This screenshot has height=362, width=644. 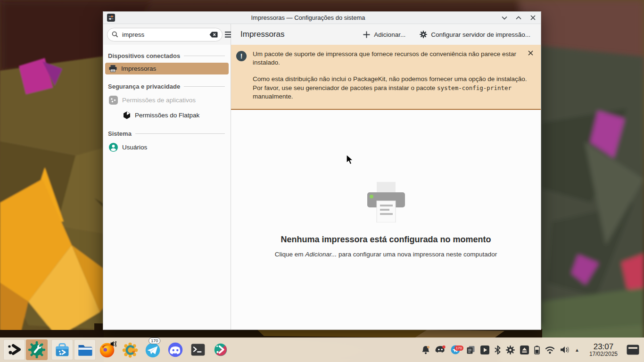 I want to click on firefox-icon, so click(x=107, y=350).